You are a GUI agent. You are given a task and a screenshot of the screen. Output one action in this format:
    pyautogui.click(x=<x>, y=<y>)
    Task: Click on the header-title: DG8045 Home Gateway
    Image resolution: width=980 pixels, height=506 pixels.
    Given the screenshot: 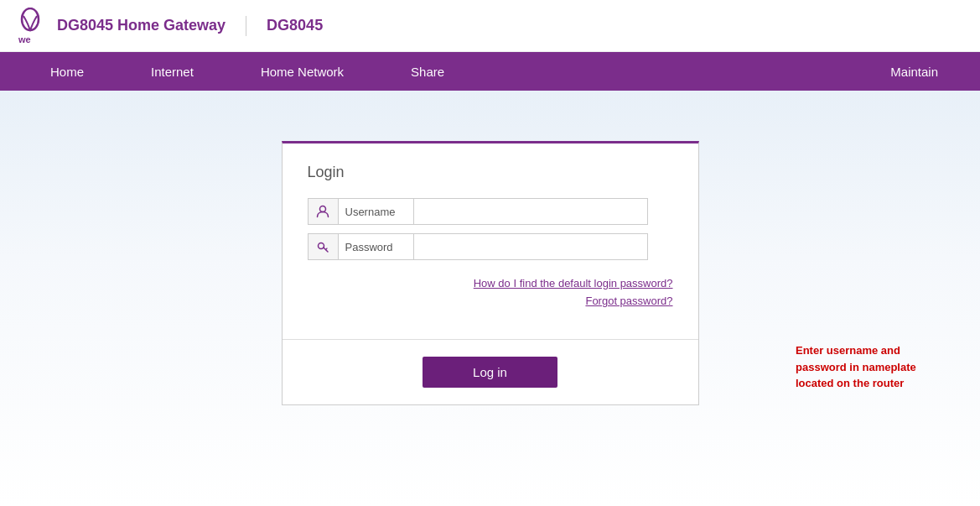 What is the action you would take?
    pyautogui.click(x=141, y=25)
    